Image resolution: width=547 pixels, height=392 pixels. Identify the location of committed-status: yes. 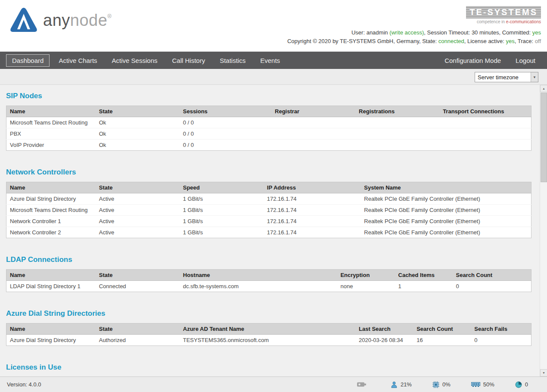
(537, 33).